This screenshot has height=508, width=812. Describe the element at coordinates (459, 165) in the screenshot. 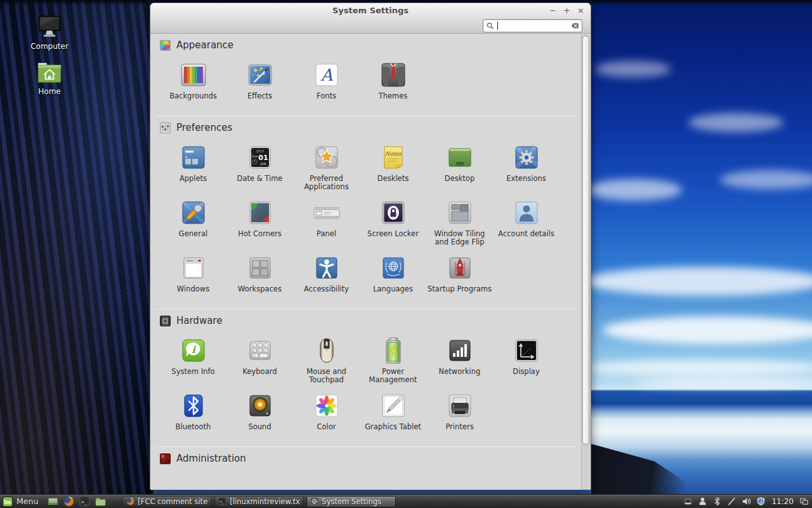

I see `settings-item-desktop: Desktop` at that location.